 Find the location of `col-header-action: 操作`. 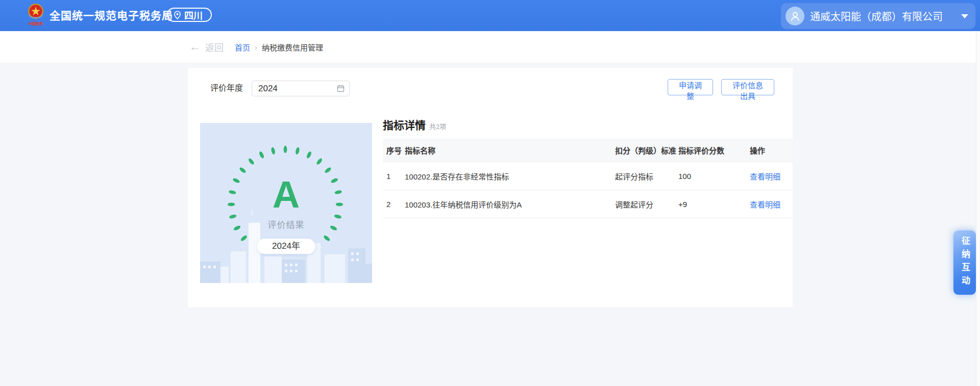

col-header-action: 操作 is located at coordinates (771, 150).